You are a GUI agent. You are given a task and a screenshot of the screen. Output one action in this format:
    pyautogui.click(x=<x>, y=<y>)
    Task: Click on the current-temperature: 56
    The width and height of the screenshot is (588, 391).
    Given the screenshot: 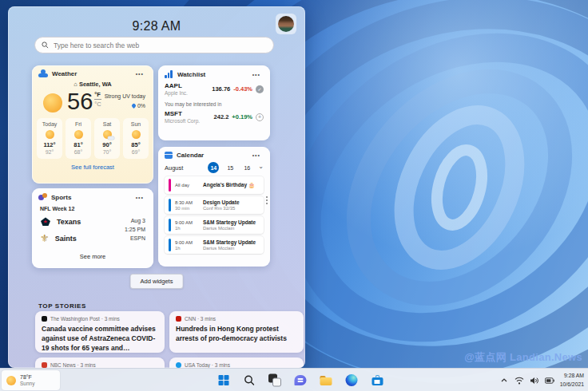 What is the action you would take?
    pyautogui.click(x=80, y=102)
    